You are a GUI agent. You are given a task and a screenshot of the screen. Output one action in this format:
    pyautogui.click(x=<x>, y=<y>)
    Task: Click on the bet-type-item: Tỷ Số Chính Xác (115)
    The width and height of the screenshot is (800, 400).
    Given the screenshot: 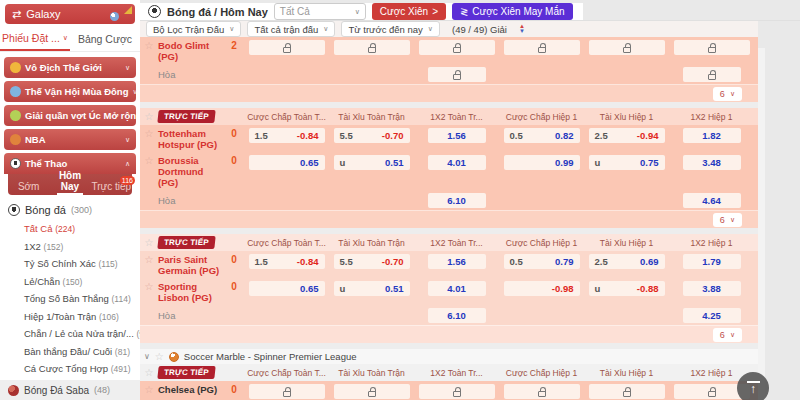 What is the action you would take?
    pyautogui.click(x=70, y=264)
    